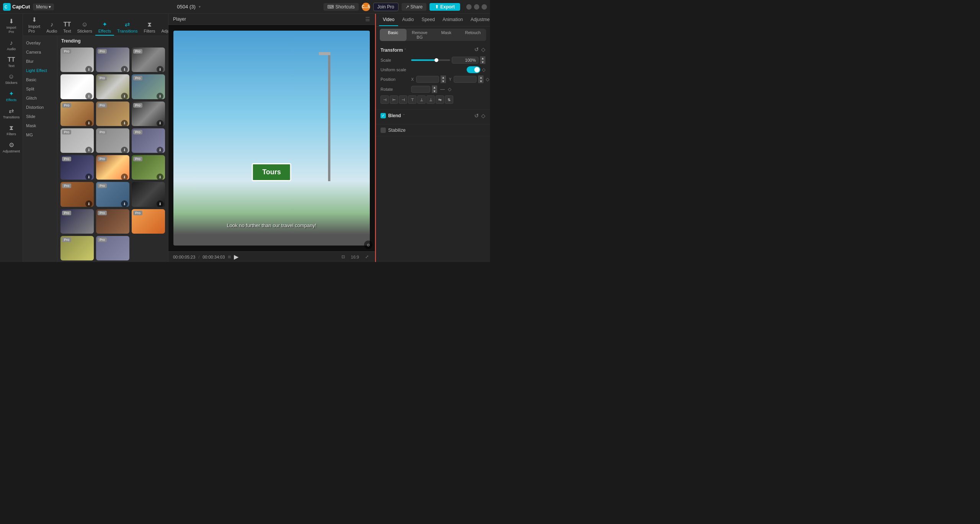 The height and width of the screenshot is (524, 980). I want to click on sidebar-item-mg: MG, so click(40, 135).